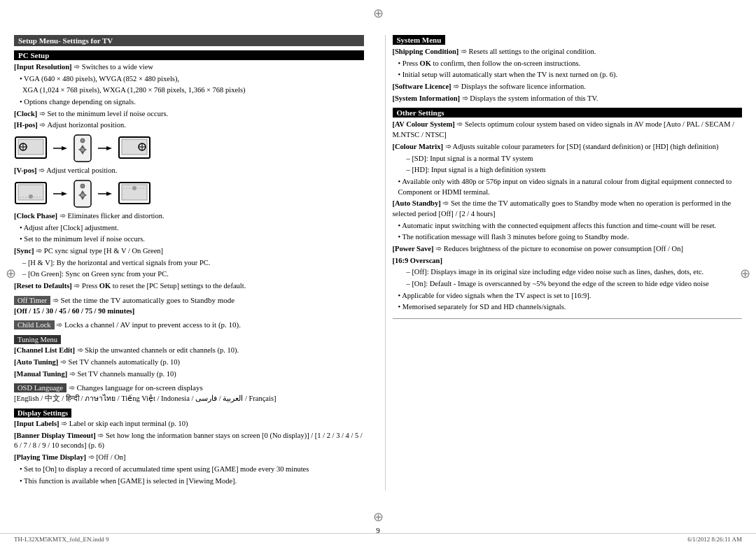  What do you see at coordinates (189, 326) in the screenshot?
I see `child-lock-block: Child Lock ➾ Locks a channel / AV input …` at bounding box center [189, 326].